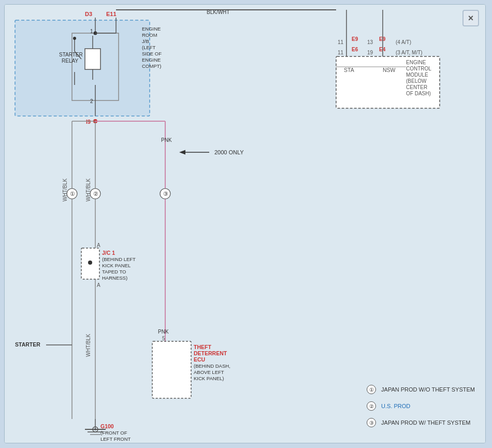 The image size is (492, 448). I want to click on legend-label-2: U.S. PROD, so click(396, 406).